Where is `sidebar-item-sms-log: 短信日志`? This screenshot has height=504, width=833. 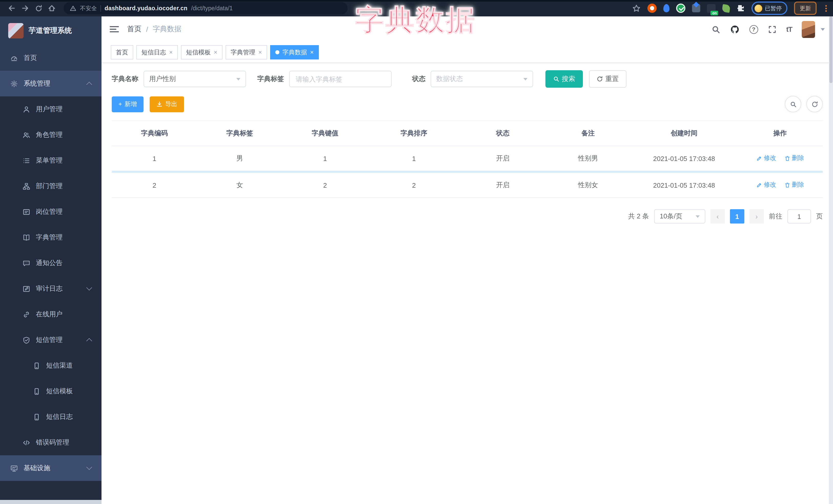 sidebar-item-sms-log: 短信日志 is located at coordinates (51, 417).